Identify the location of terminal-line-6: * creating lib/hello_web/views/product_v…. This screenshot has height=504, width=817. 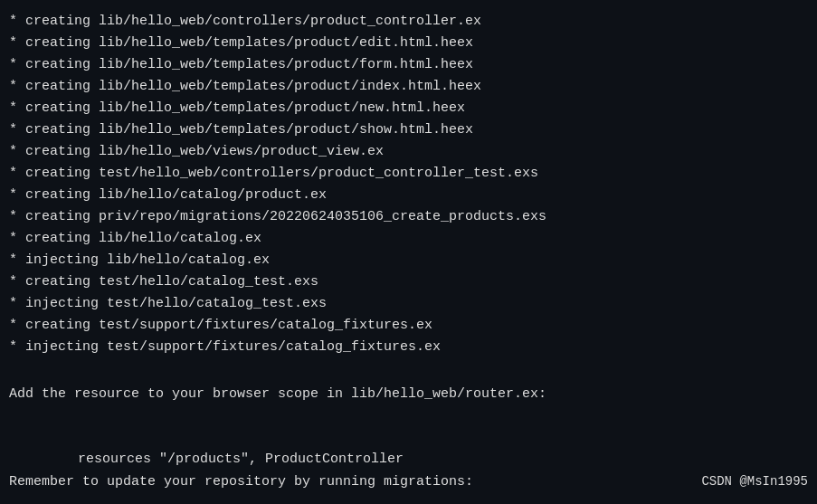
(409, 152).